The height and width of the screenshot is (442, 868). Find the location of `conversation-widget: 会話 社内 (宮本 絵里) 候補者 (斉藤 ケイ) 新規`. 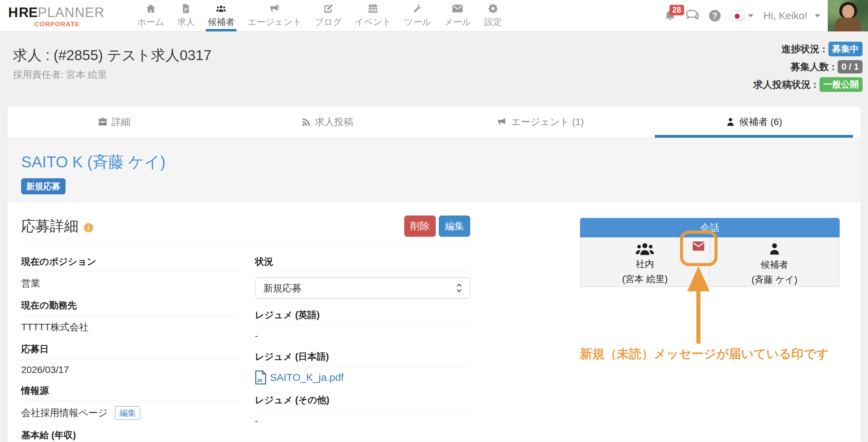

conversation-widget: 会話 社内 (宮本 絵里) 候補者 (斉藤 ケイ) 新規 is located at coordinates (710, 252).